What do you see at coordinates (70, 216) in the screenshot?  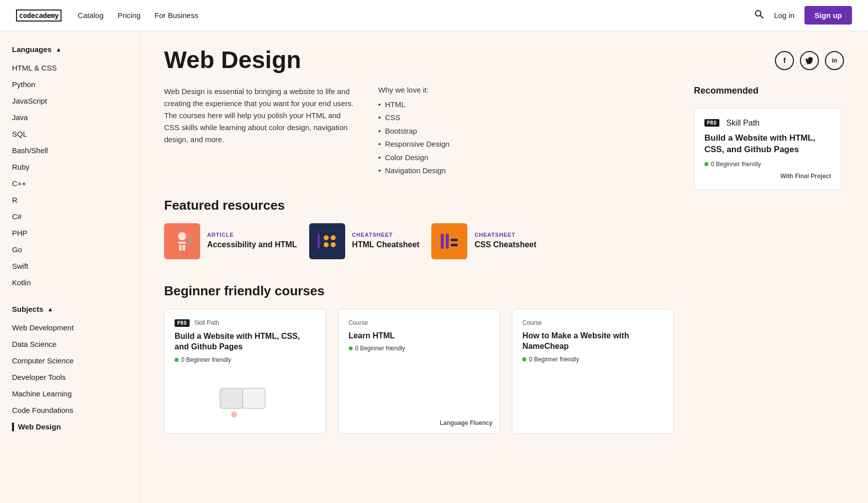 I see `sidebar-item-csharp: C#` at bounding box center [70, 216].